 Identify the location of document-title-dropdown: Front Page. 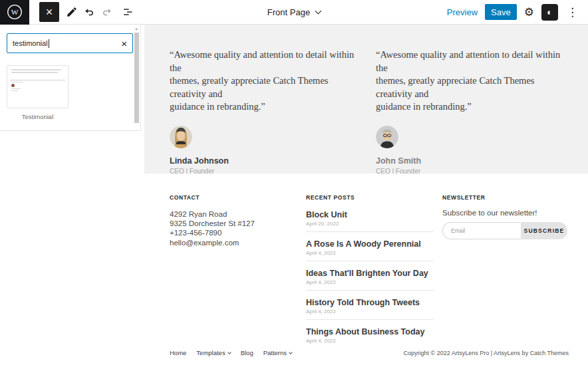
(294, 12).